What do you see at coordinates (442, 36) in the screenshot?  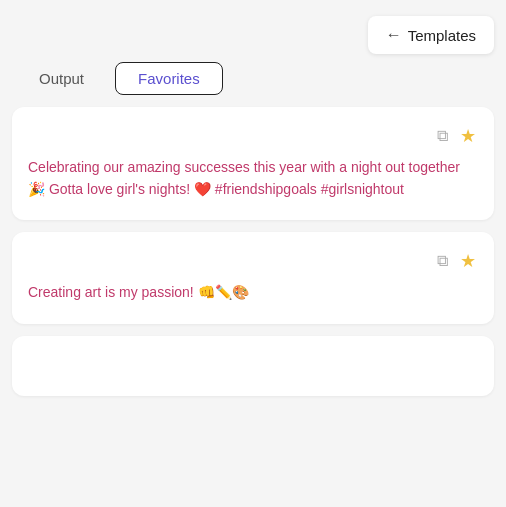 I see `templates-label: Templates` at bounding box center [442, 36].